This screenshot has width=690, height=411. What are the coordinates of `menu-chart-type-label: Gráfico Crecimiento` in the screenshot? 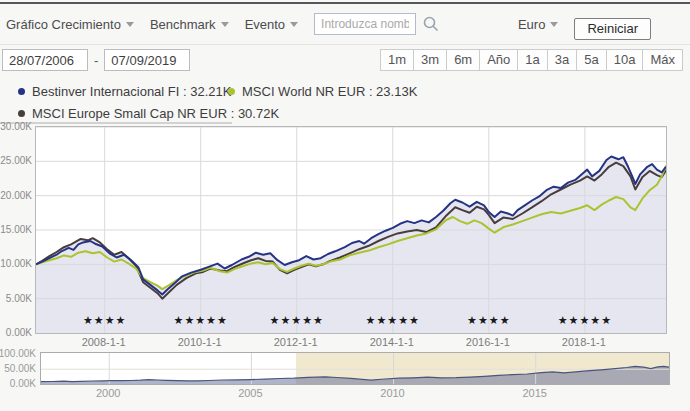 It's located at (64, 24).